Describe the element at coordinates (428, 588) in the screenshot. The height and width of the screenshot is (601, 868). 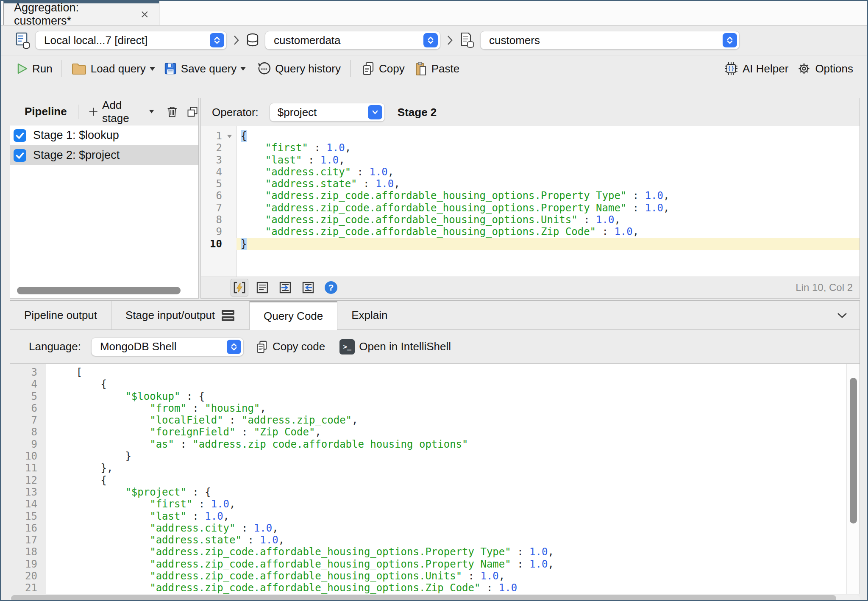
I see `code-line: 21 "address.zip_code.affordable_housing_…` at that location.